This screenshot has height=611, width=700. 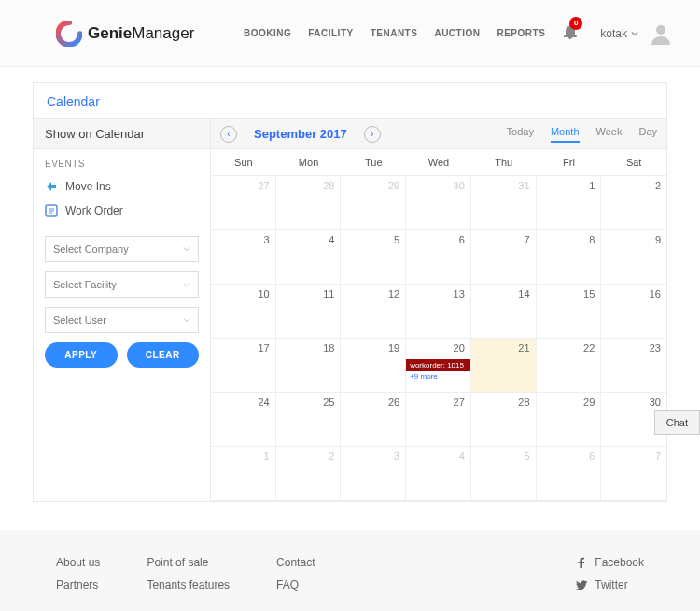 I want to click on events-label: EVENTS, so click(x=121, y=162).